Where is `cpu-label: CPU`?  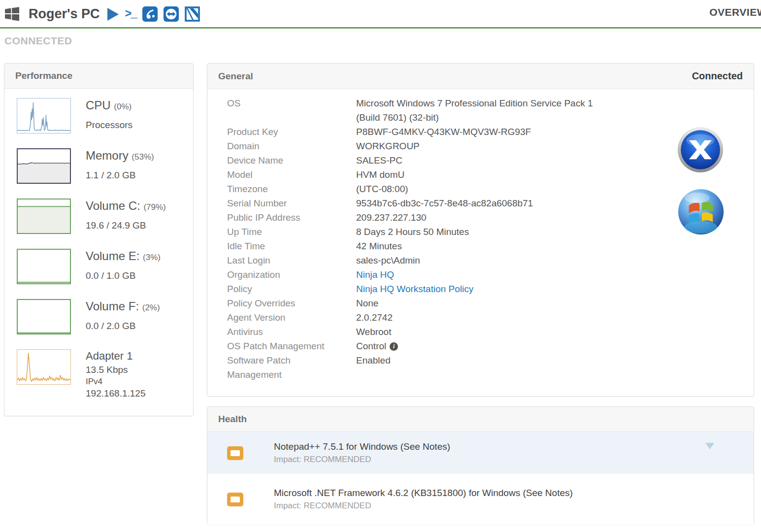
cpu-label: CPU is located at coordinates (99, 105).